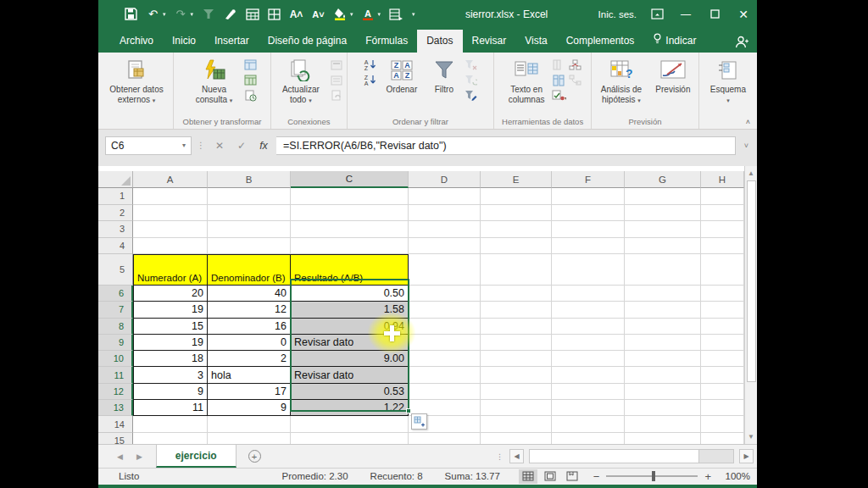 This screenshot has width=868, height=488. What do you see at coordinates (516, 374) in the screenshot?
I see `cell-E11` at bounding box center [516, 374].